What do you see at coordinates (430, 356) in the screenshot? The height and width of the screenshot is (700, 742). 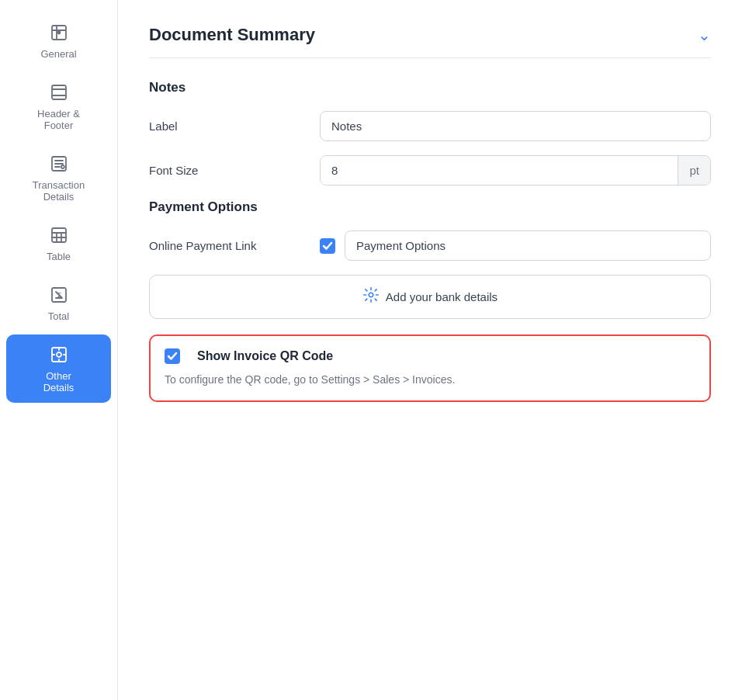 I see `qr-header: Show Invoice QR Code` at bounding box center [430, 356].